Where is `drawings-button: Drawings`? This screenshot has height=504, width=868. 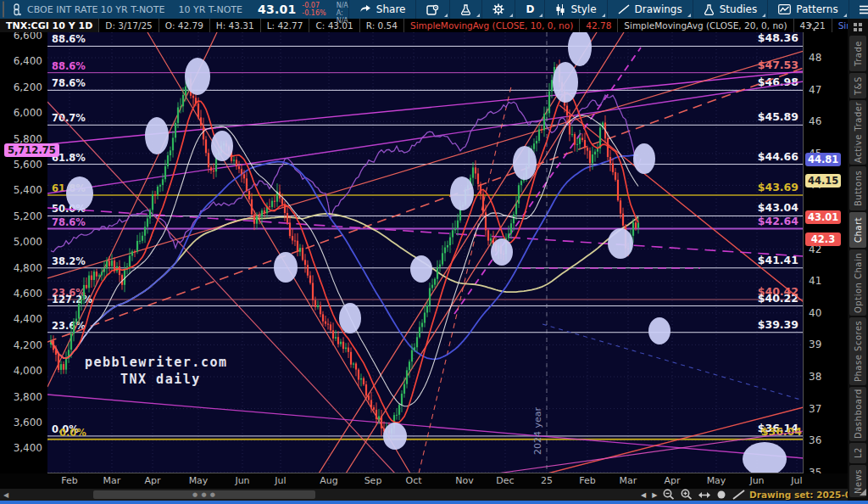 drawings-button: Drawings is located at coordinates (649, 9).